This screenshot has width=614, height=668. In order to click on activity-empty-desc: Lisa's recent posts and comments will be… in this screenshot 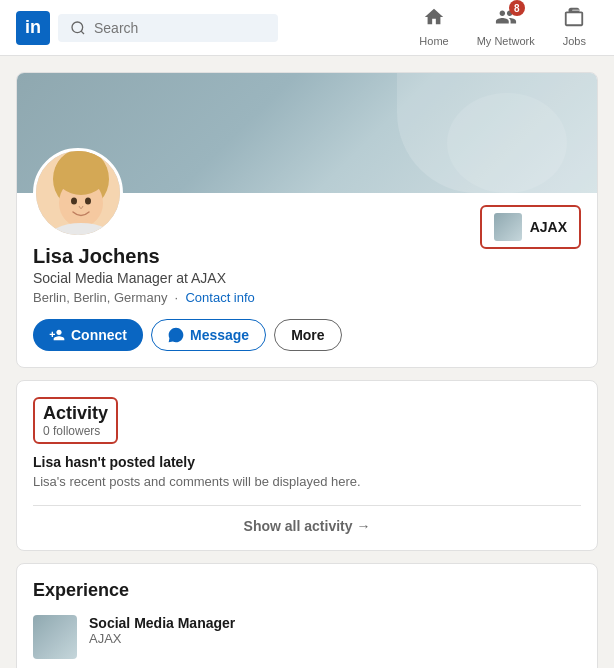, I will do `click(307, 482)`.